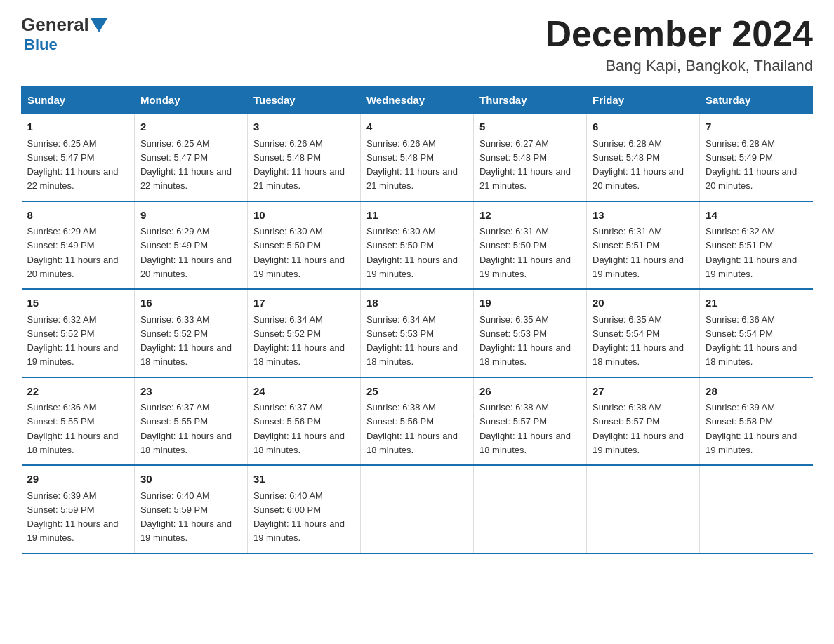  Describe the element at coordinates (79, 100) in the screenshot. I see `weekday-header-sunday: Sunday` at that location.